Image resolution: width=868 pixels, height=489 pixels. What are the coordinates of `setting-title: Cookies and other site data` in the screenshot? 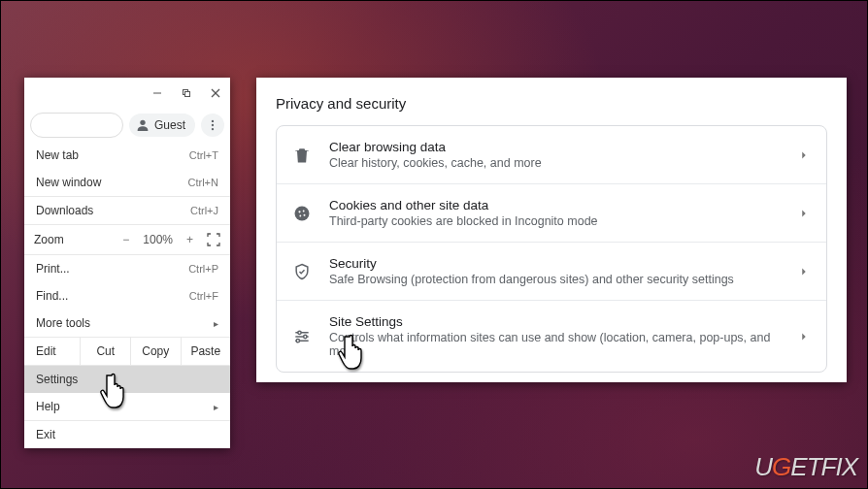 It's located at (554, 206).